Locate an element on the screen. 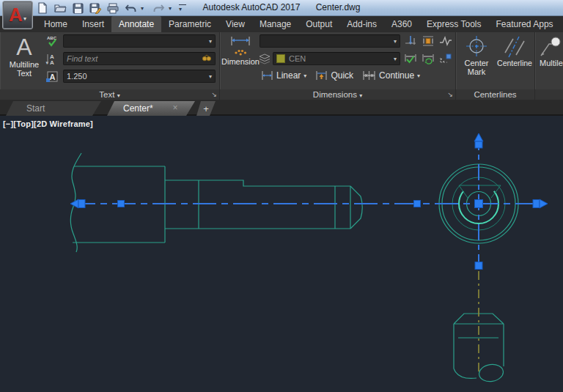 This screenshot has height=392, width=563. centerline-icon is located at coordinates (515, 47).